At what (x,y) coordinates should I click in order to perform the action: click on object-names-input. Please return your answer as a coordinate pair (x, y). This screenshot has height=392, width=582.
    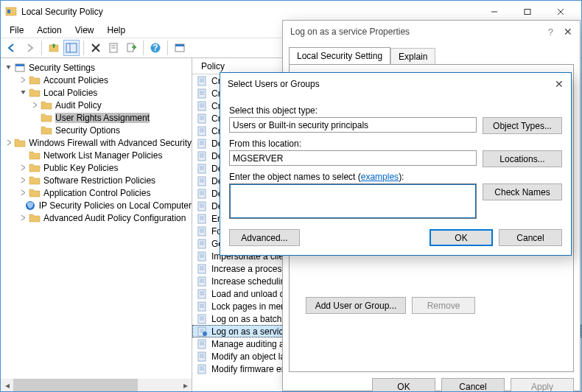
    Looking at the image, I should click on (353, 201).